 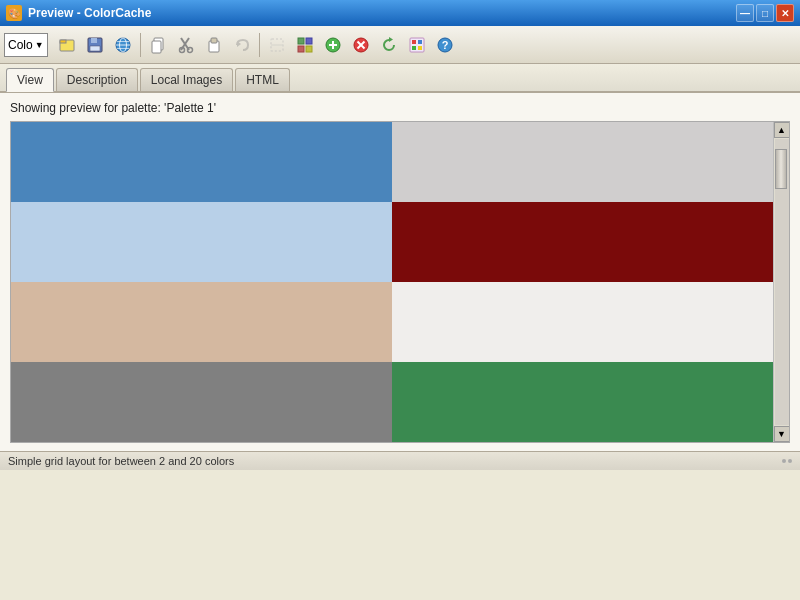 I want to click on scroll-thumb, so click(x=781, y=169).